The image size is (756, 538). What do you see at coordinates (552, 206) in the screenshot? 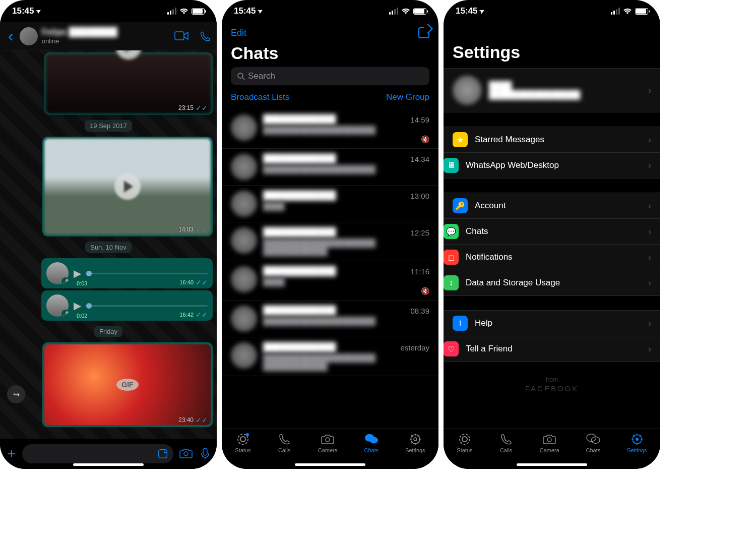
I see `settings-account: 🔑Account›` at bounding box center [552, 206].